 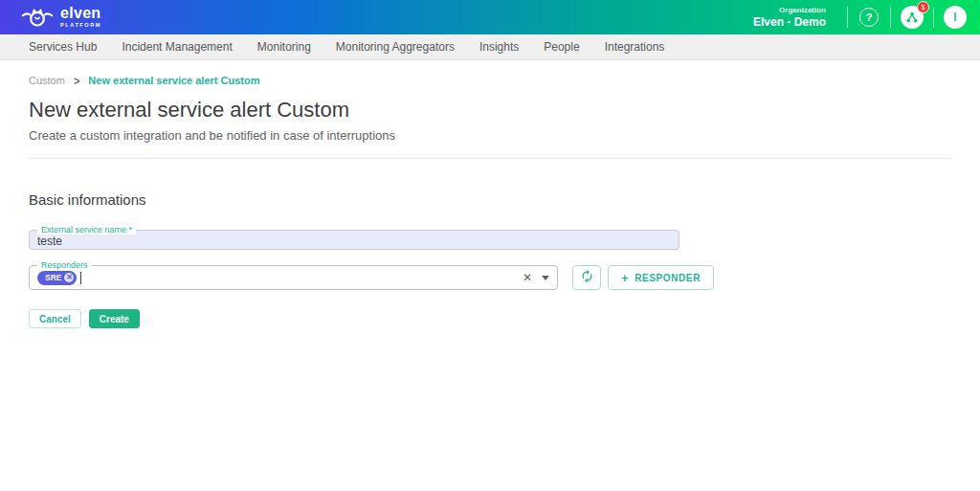 I want to click on organization-block: Organization Elven - Demo, so click(x=790, y=17).